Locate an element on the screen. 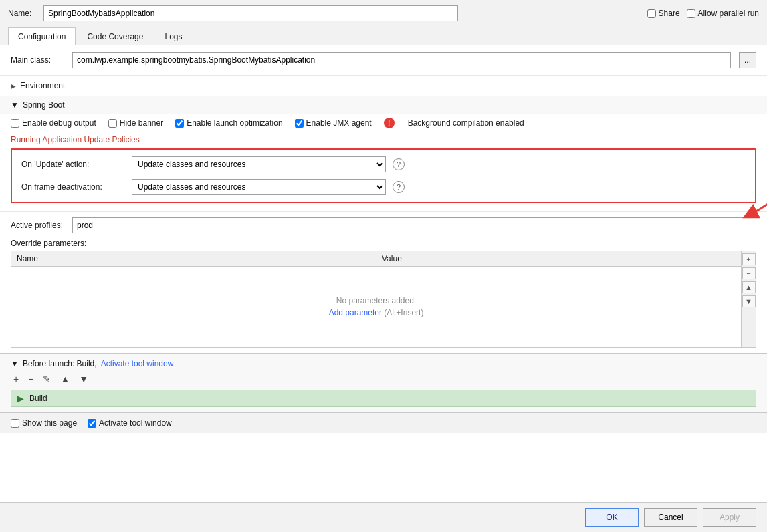 This screenshot has height=532, width=767. build-icon: ▶ is located at coordinates (20, 398).